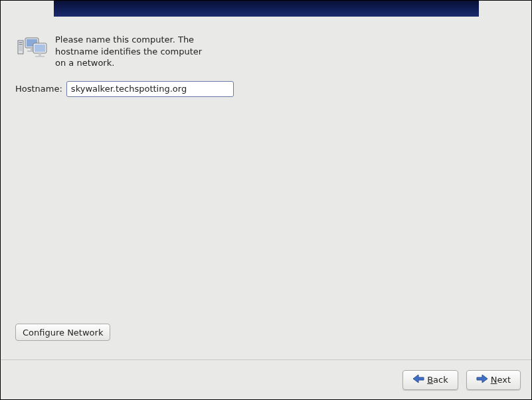 The height and width of the screenshot is (400, 532). Describe the element at coordinates (266, 65) in the screenshot. I see `main-content: Please name this computer. The hostname …` at that location.